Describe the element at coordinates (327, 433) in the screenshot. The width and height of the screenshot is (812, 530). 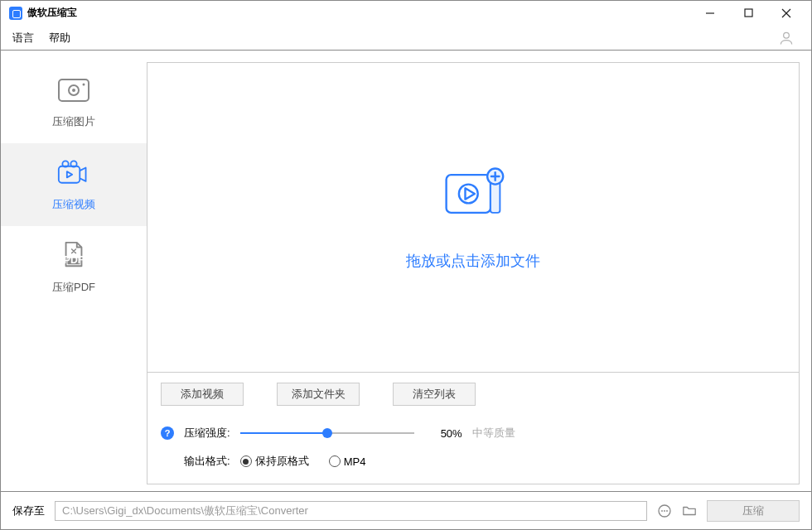
I see `compress-strength-slider` at that location.